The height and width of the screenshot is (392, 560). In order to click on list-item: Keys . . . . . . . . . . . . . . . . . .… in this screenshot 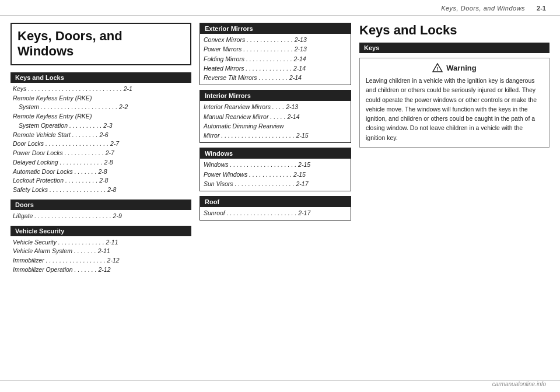, I will do `click(101, 89)`.